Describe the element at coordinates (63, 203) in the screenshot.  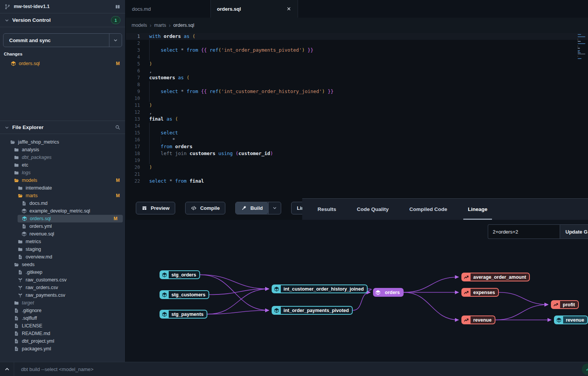
I see `file-tree-item: docs.md` at that location.